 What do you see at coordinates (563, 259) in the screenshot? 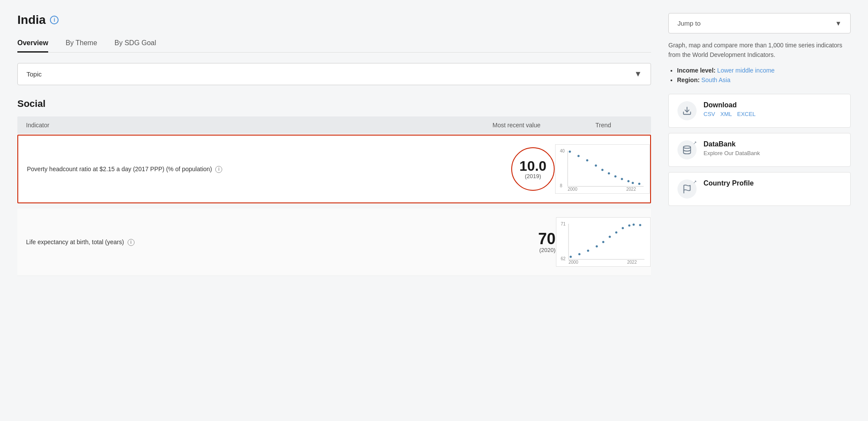
I see `svg-text: 62` at bounding box center [563, 259].